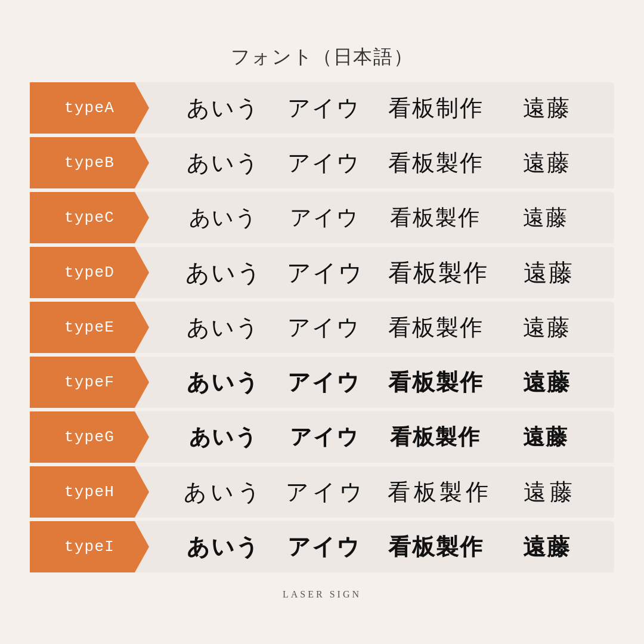 This screenshot has width=644, height=644. Describe the element at coordinates (546, 218) in the screenshot. I see `sample-cell-typec-3: 遠藤` at that location.